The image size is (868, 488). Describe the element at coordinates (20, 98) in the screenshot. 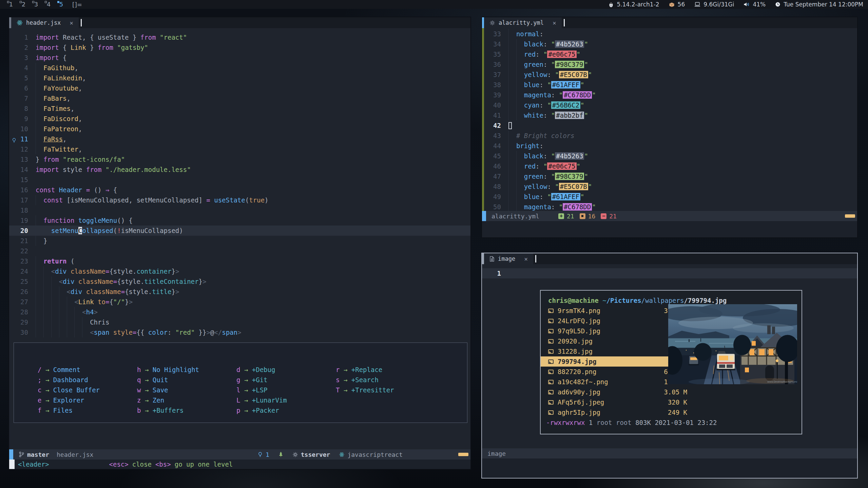

I see `line-number: 7` at that location.